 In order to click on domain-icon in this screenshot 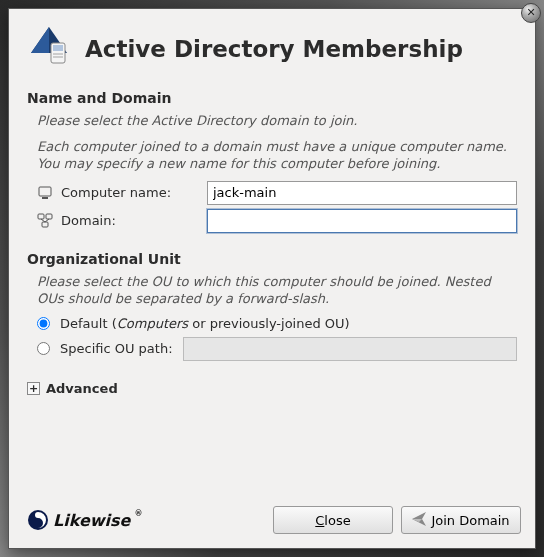, I will do `click(46, 221)`.